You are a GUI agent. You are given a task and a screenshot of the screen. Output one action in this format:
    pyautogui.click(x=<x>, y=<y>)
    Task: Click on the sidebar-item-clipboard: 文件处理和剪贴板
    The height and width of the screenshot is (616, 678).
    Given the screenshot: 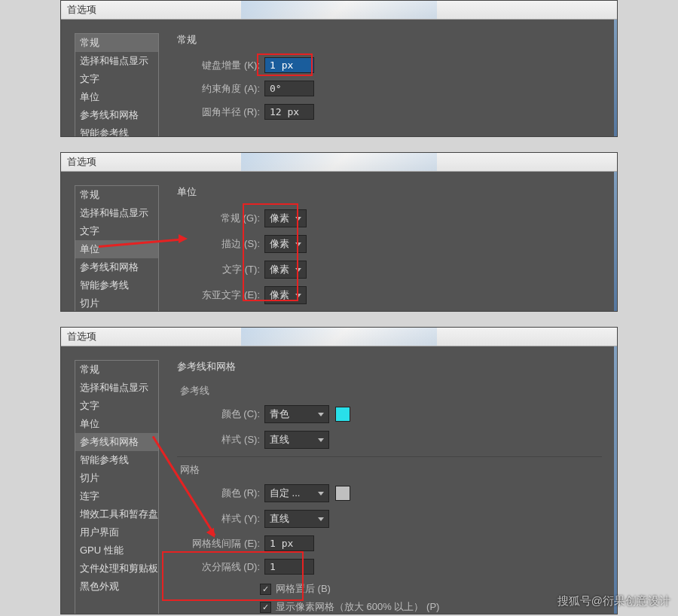 What is the action you would take?
    pyautogui.click(x=117, y=569)
    